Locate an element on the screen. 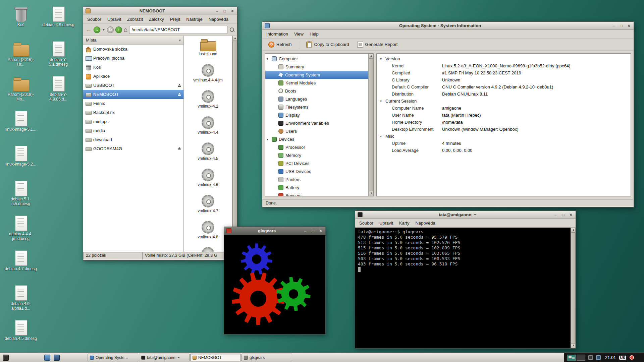  place-item: Aplikace is located at coordinates (133, 76).